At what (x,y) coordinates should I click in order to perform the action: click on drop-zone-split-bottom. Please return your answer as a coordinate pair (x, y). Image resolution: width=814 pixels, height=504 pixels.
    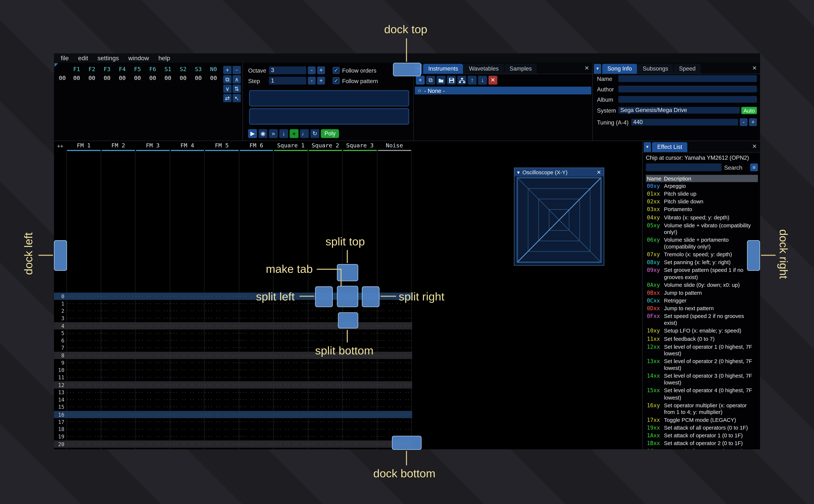
    Looking at the image, I should click on (348, 320).